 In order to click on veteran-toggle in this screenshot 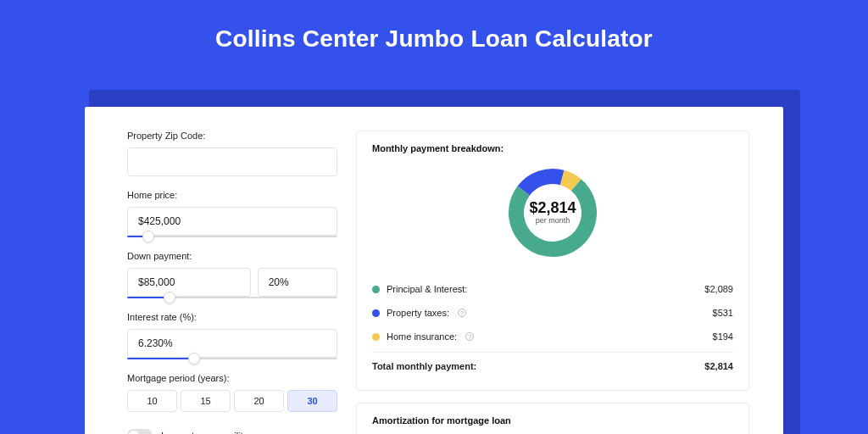, I will do `click(140, 431)`.